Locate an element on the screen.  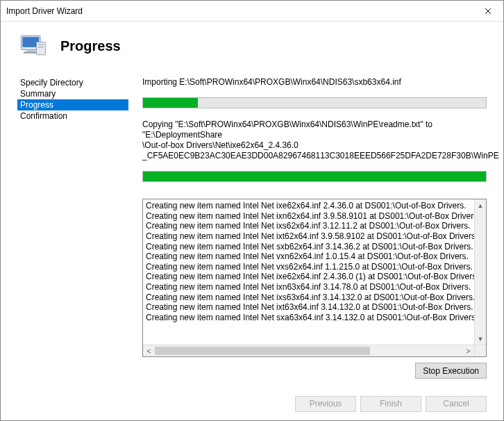
log-line: Creating new item named Intel Net sxa63x… is located at coordinates (314, 318).